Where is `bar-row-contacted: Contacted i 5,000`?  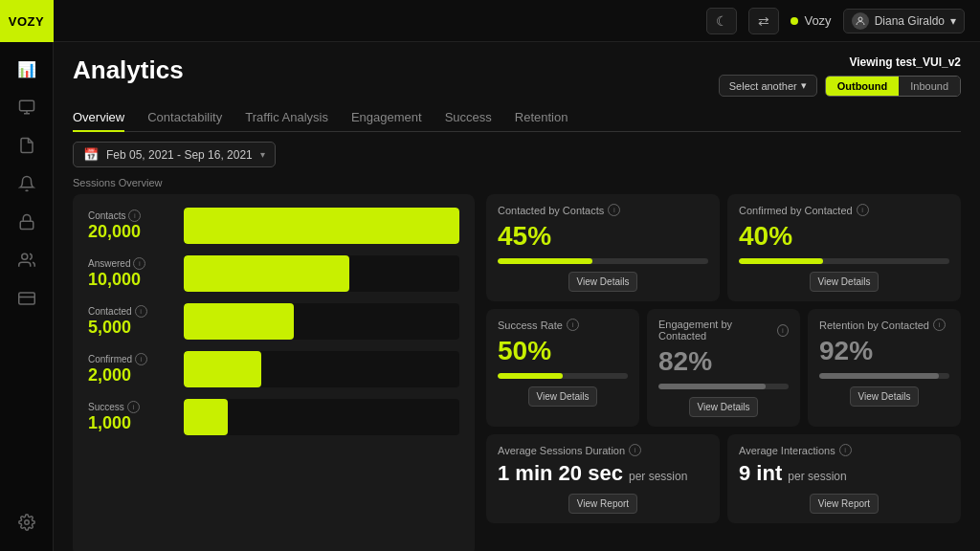
bar-row-contacted: Contacted i 5,000 is located at coordinates (274, 321).